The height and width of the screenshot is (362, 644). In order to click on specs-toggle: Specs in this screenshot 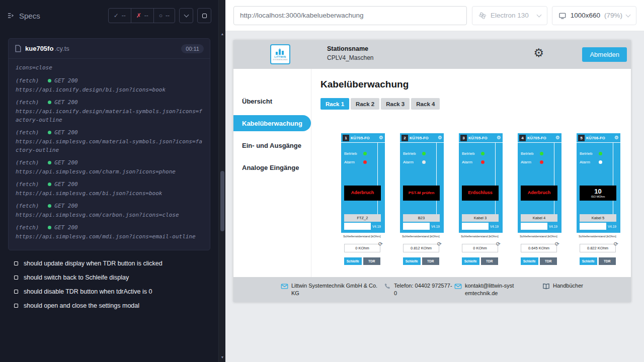, I will do `click(24, 16)`.